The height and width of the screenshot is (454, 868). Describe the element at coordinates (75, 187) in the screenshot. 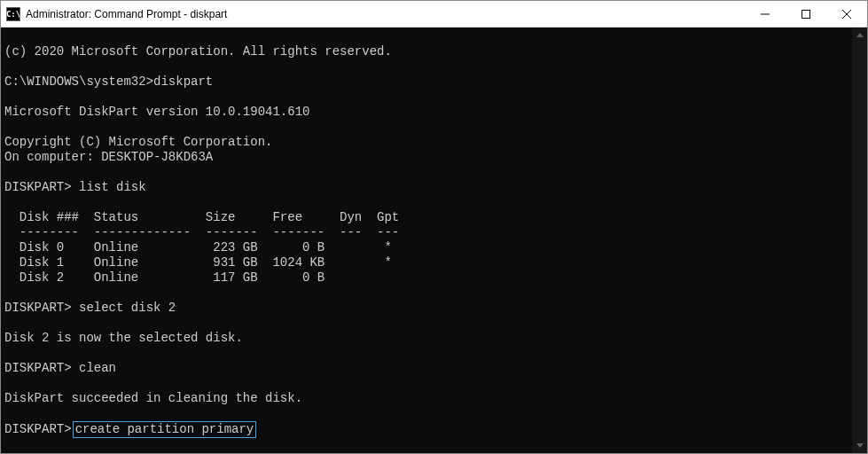

I see `command-line: DISKPART> list disk` at that location.